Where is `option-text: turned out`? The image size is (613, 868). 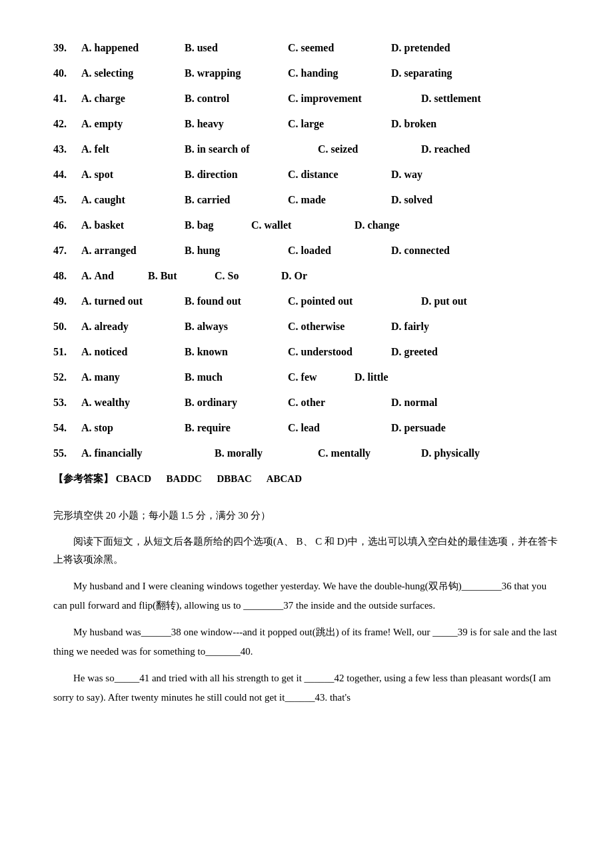
option-text: turned out is located at coordinates (119, 301).